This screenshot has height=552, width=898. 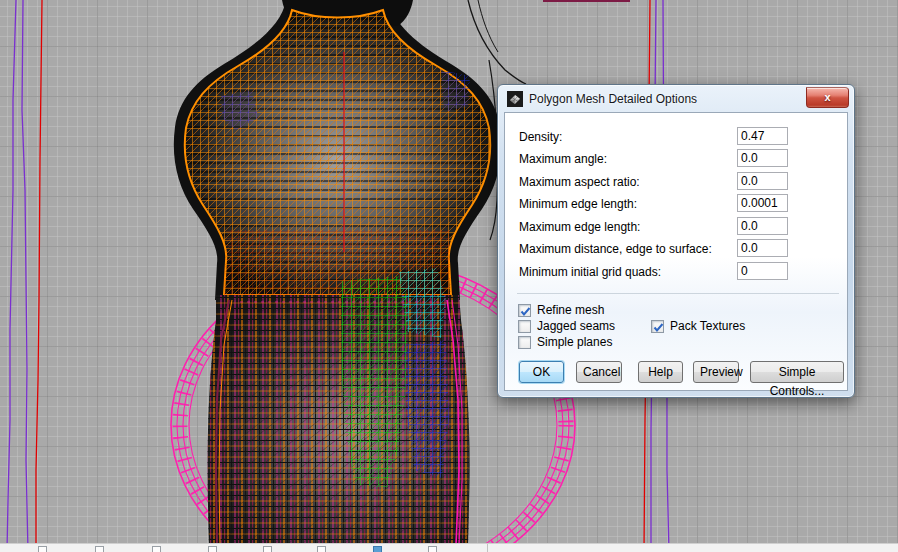 What do you see at coordinates (540, 138) in the screenshot?
I see `density-label: Density:` at bounding box center [540, 138].